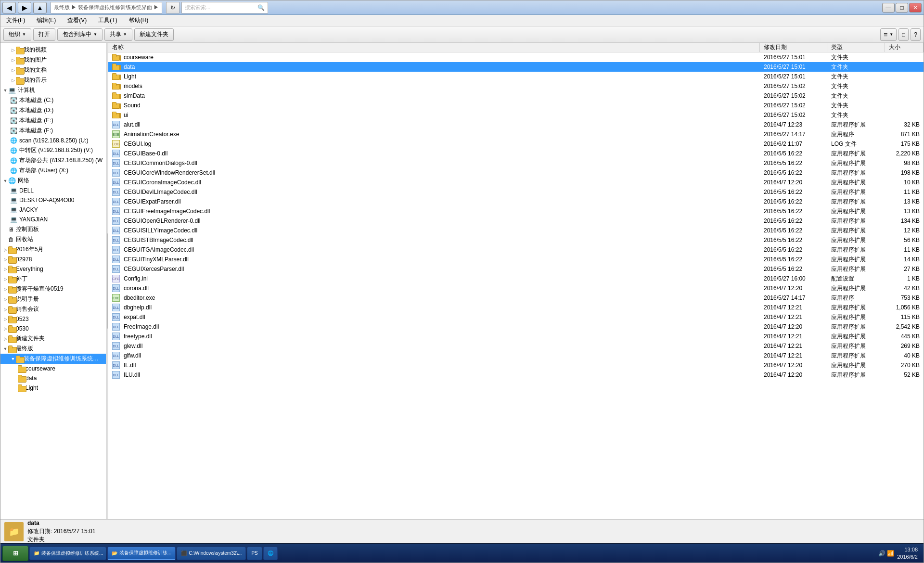  What do you see at coordinates (516, 250) in the screenshot?
I see `table-row: DLLCEGUITGAImageCodec.dll2016/5/5 16:22应…` at bounding box center [516, 250].